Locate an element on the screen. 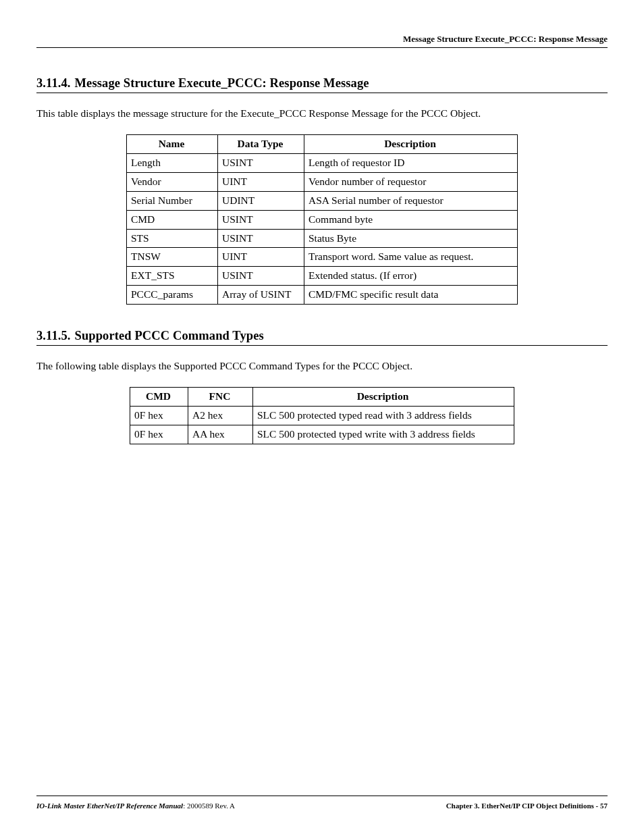 The width and height of the screenshot is (644, 834). section-intro-3-11-4: This table displays the message structur… is located at coordinates (322, 113).